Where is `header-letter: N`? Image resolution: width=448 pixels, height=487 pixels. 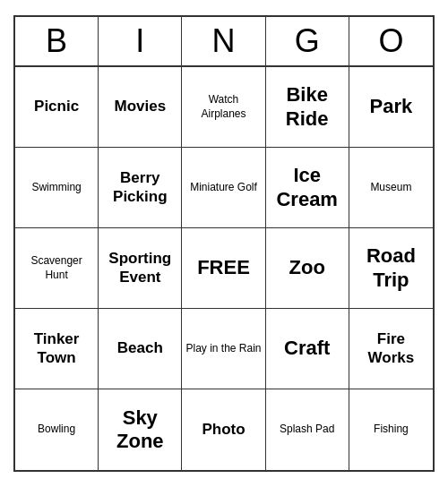 header-letter: N is located at coordinates (224, 41).